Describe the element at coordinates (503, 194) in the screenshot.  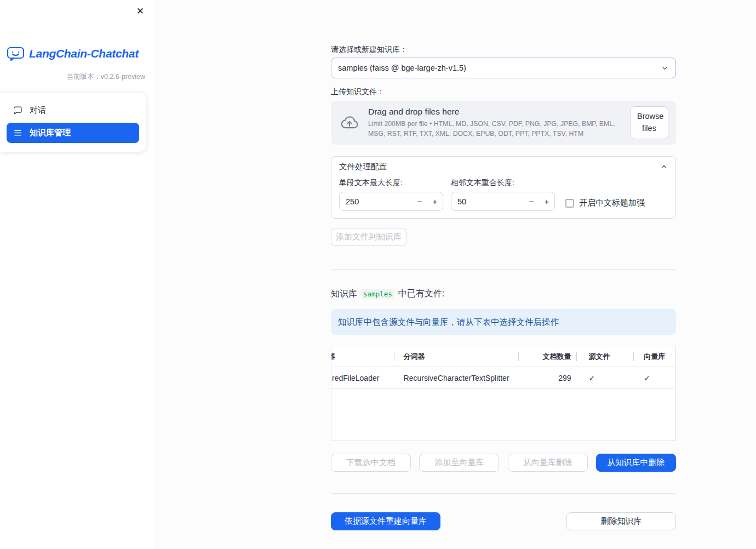
I see `expander-body: 单段文本最大长度: 250 − + 相邻文本重合长度: 50 − +` at that location.